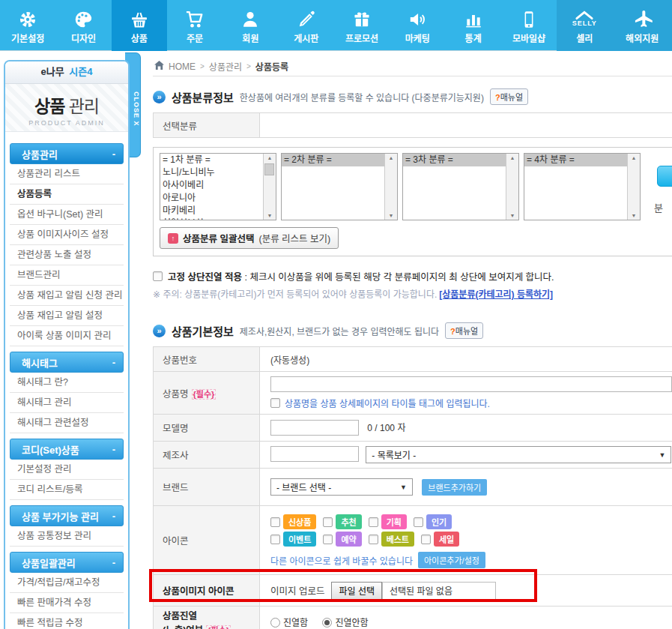  What do you see at coordinates (67, 583) in the screenshot?
I see `sidebar-item: 가격/적립금/재고수정` at bounding box center [67, 583].